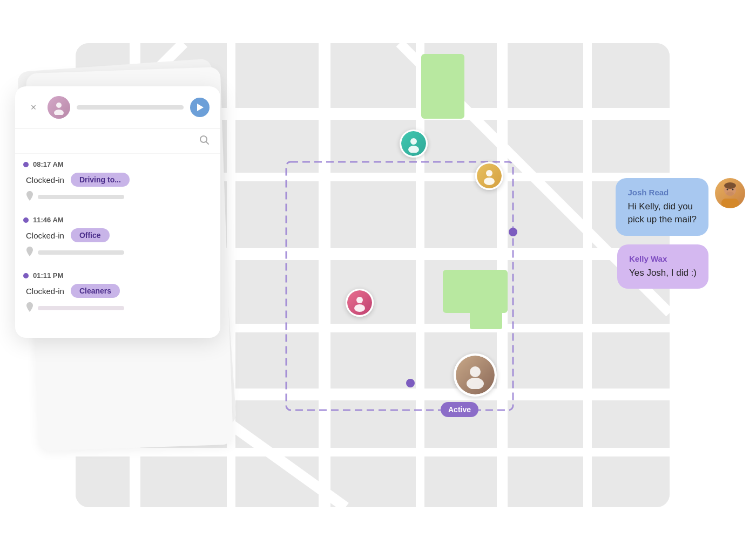  I want to click on clock-row-2: Clocked-in Office, so click(118, 235).